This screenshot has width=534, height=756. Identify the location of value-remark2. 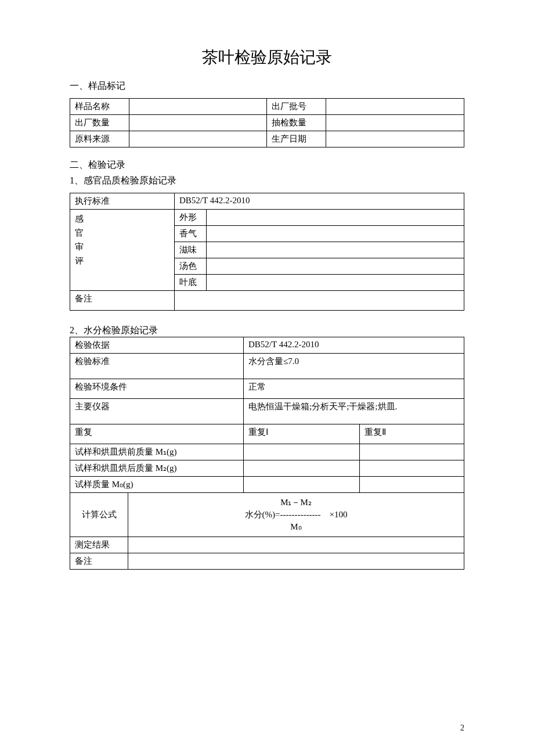
(296, 561).